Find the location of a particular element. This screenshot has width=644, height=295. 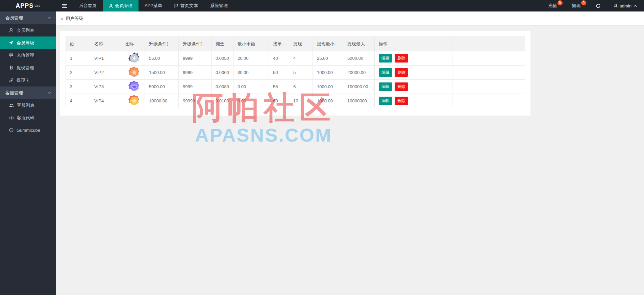

bitcoin-icon is located at coordinates (11, 68).